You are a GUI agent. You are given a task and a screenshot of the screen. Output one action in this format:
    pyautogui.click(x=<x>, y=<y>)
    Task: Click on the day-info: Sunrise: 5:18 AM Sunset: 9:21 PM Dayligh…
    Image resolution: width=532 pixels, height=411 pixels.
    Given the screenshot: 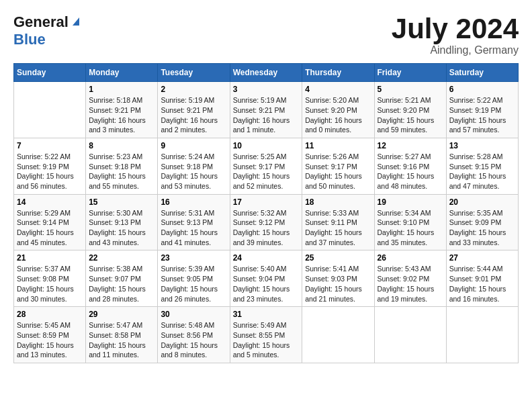 What is the action you would take?
    pyautogui.click(x=122, y=116)
    